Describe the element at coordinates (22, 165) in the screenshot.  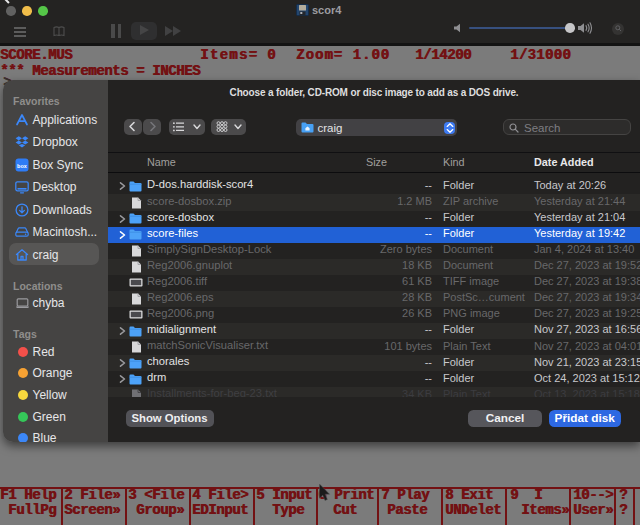
I see `svg-text: box` at that location.